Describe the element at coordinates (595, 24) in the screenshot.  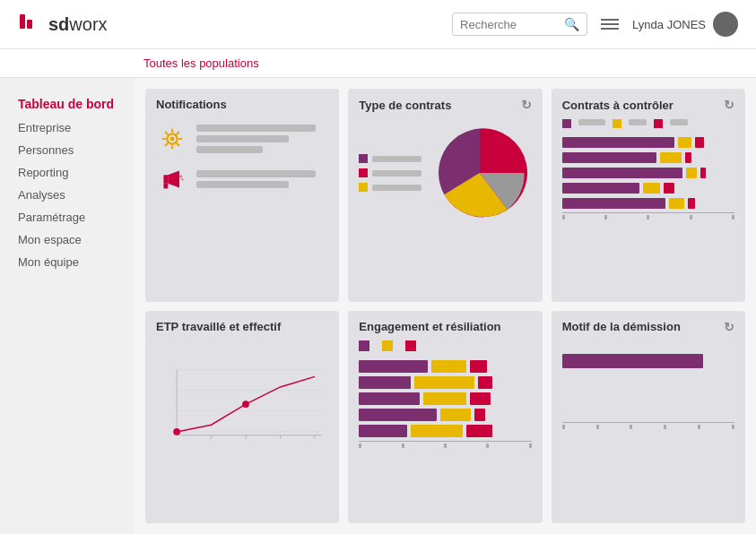
I see `header-right: 🔍 Lynda JONES` at that location.